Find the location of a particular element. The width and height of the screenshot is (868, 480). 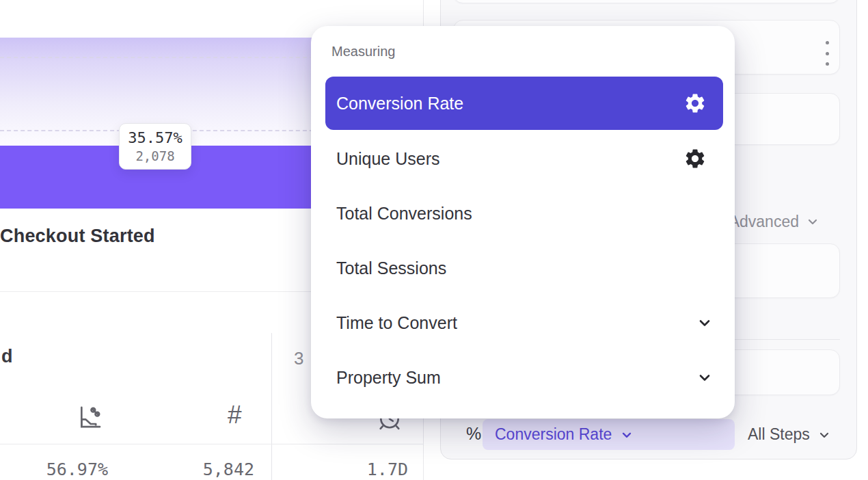

menu-item-label: Time to Convert is located at coordinates (396, 323).